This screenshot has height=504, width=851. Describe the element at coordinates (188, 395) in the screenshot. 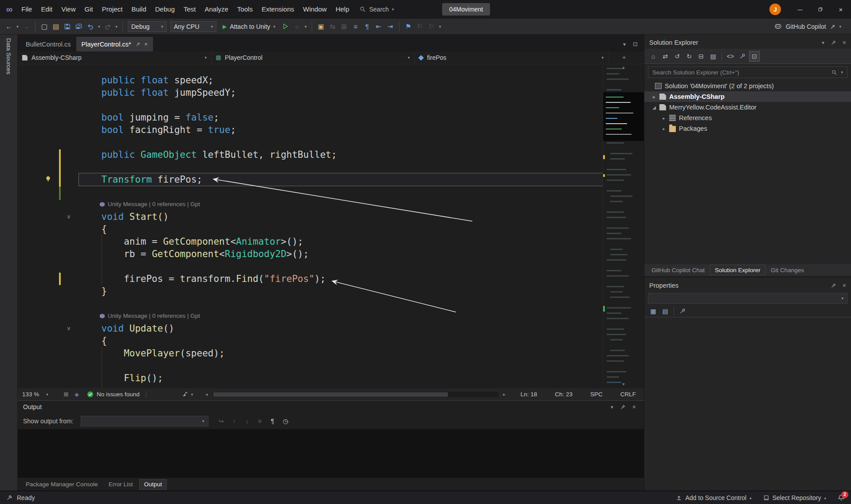

I see `code-cleanup-button: ▾` at that location.